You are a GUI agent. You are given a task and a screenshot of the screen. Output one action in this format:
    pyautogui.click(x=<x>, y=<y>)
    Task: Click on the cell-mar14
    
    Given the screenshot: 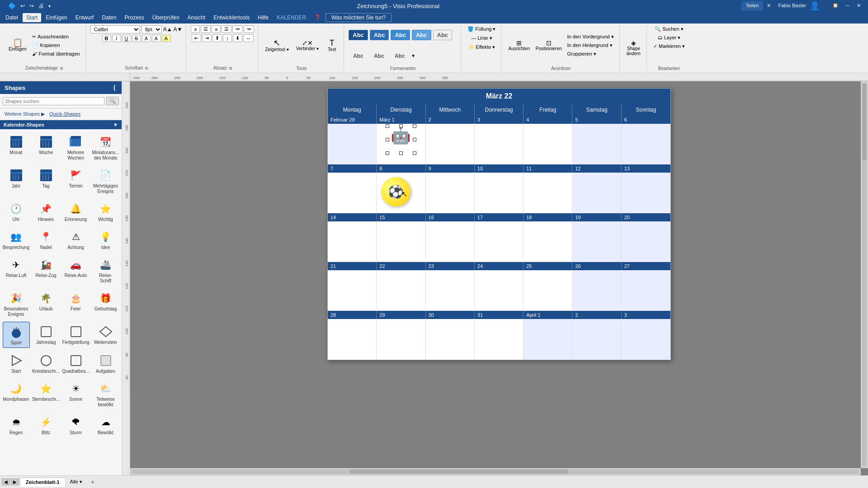 What is the action you would take?
    pyautogui.click(x=352, y=242)
    